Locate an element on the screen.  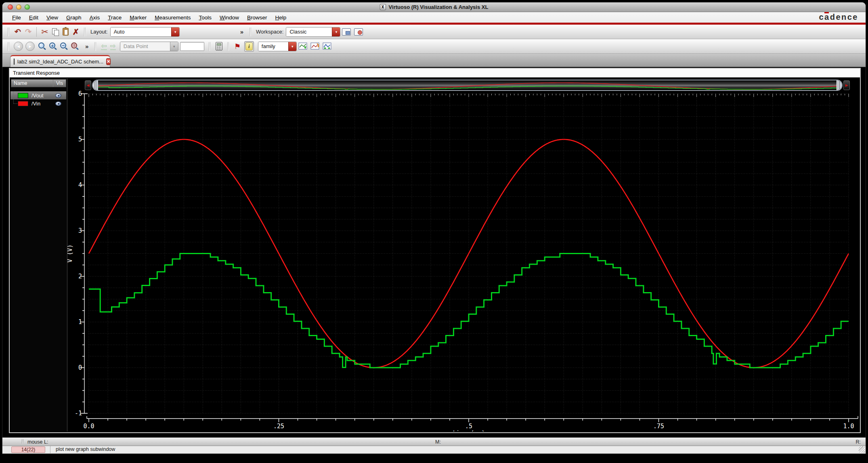
tree-connector is located at coordinates (15, 102).